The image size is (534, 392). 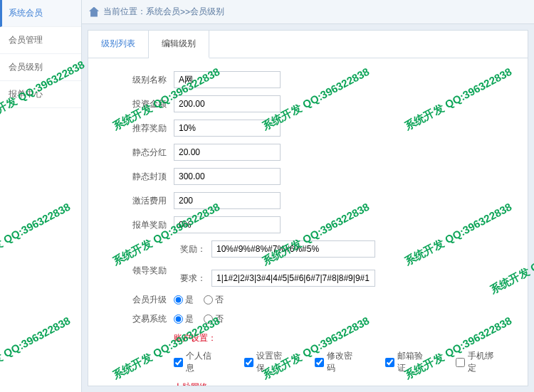 I want to click on label-member-upgrade: 会员升级, so click(x=142, y=300).